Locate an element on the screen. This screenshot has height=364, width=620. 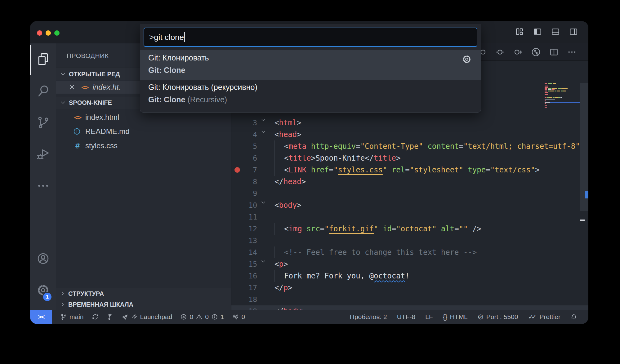
code-line-15: 15<p> is located at coordinates (410, 264).